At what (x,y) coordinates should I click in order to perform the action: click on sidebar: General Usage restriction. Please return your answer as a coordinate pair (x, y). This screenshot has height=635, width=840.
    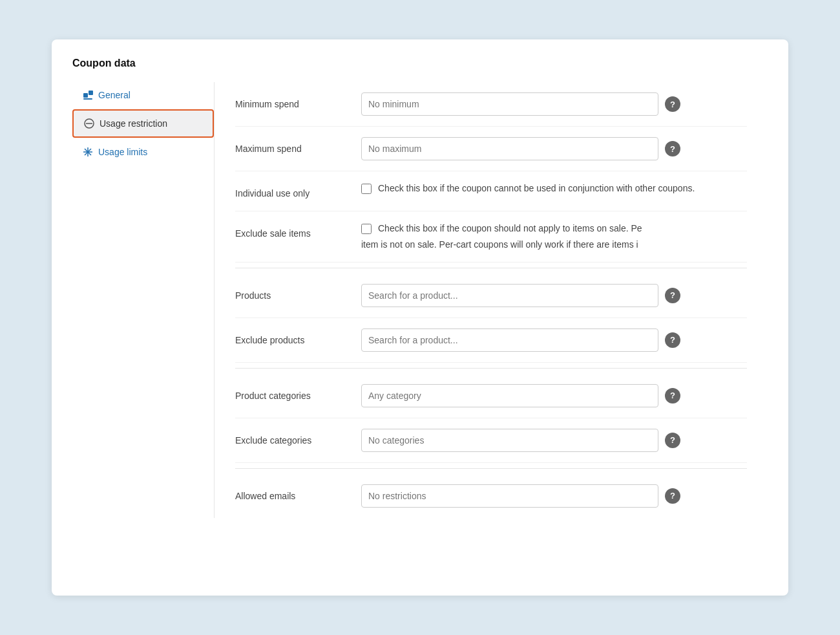
    Looking at the image, I should click on (143, 300).